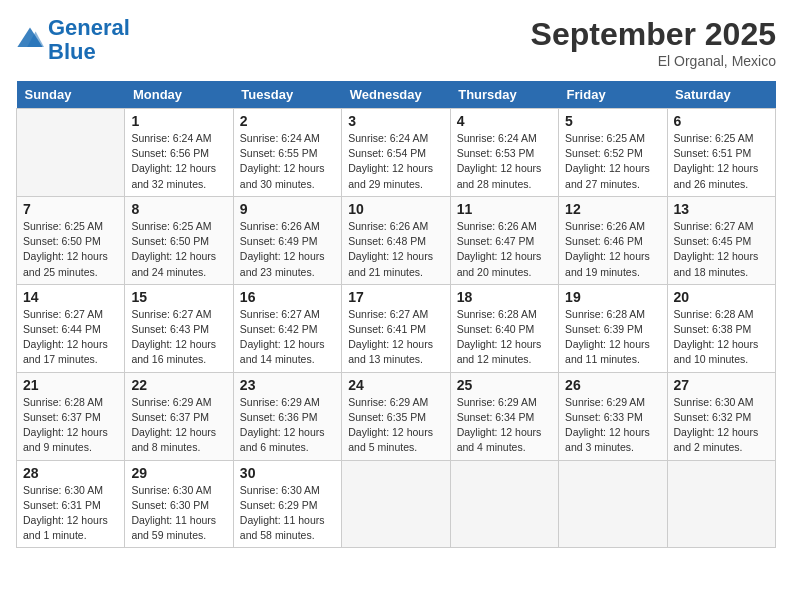 The height and width of the screenshot is (612, 792). What do you see at coordinates (71, 95) in the screenshot?
I see `col-header-sunday: Sunday` at bounding box center [71, 95].